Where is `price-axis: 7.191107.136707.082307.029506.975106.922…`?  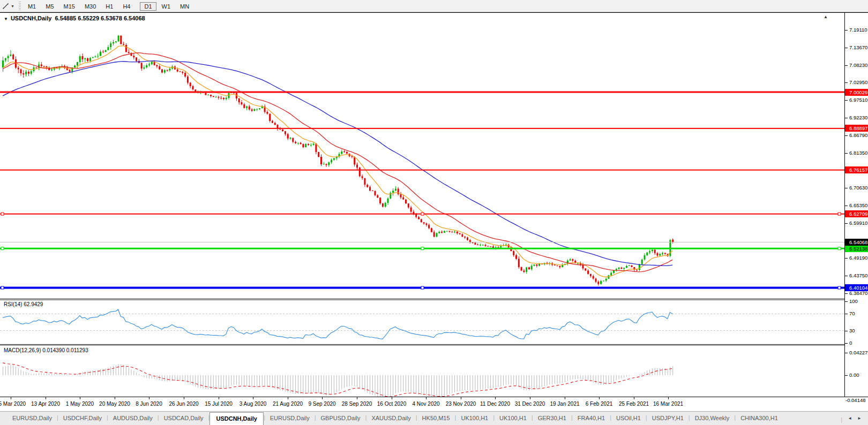 price-axis: 7.191107.136707.082307.029506.975106.922… is located at coordinates (856, 205).